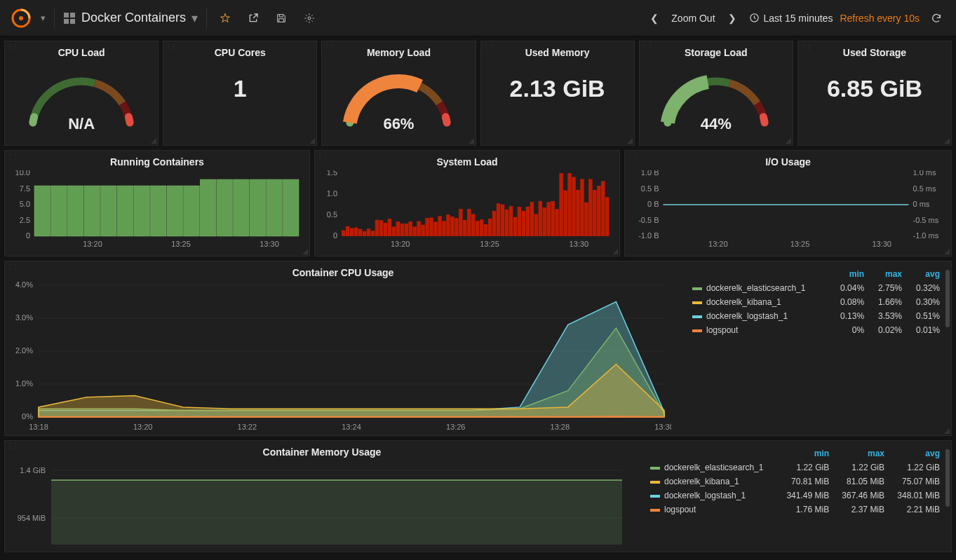  I want to click on legend-row: dockerelk_elasticsearch_1 0.04% 2.75% 0.…, so click(816, 288).